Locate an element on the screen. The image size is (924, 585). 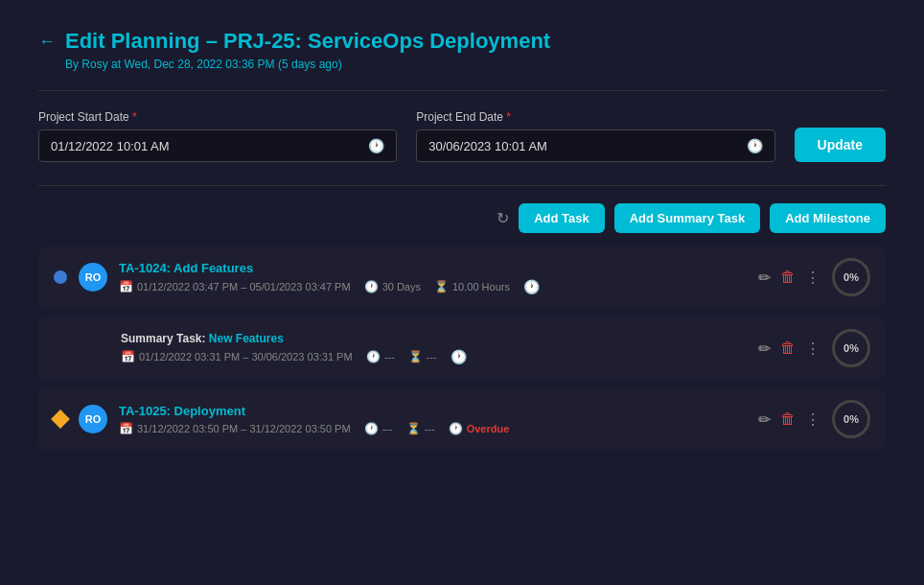
add-milestone-button: Add Milestone is located at coordinates (828, 219).